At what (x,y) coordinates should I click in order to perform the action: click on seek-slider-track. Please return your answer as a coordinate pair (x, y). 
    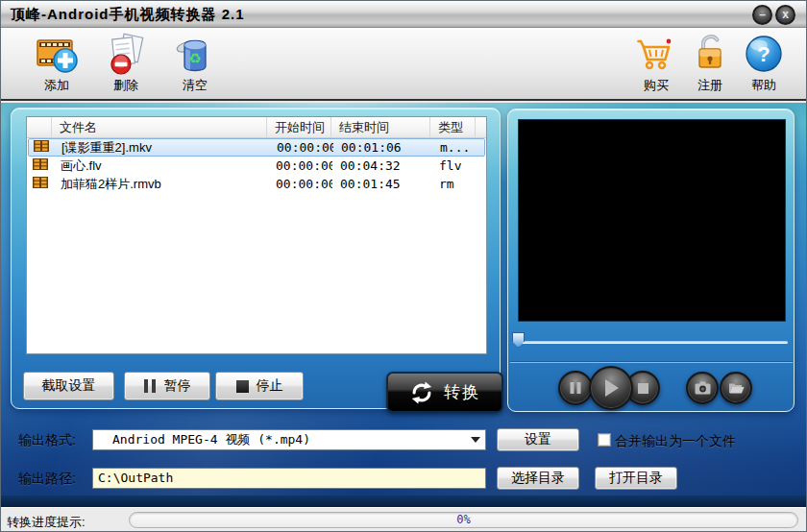
    Looking at the image, I should click on (651, 342).